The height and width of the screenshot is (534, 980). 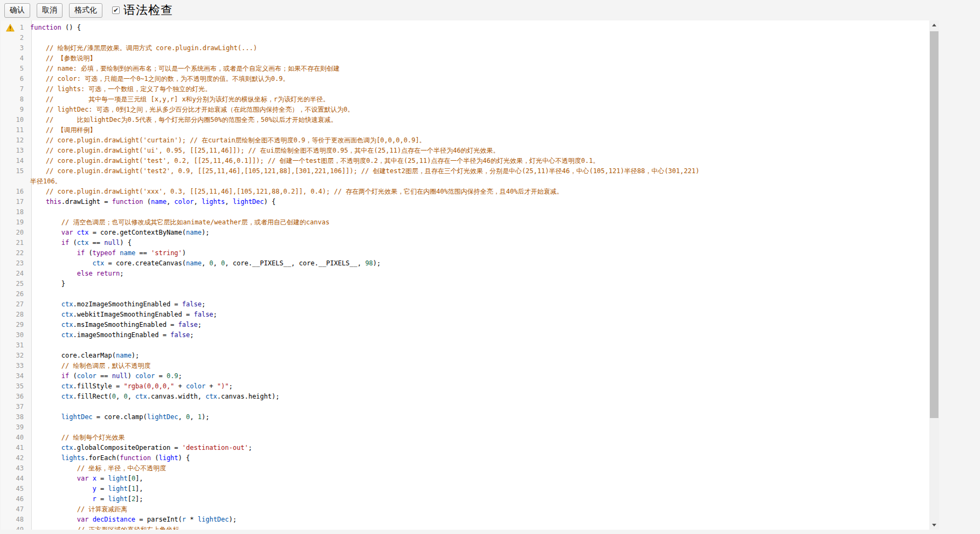 What do you see at coordinates (465, 176) in the screenshot?
I see `code-line: 15 // core.plugin.drawLight('test2', 0.9…` at bounding box center [465, 176].